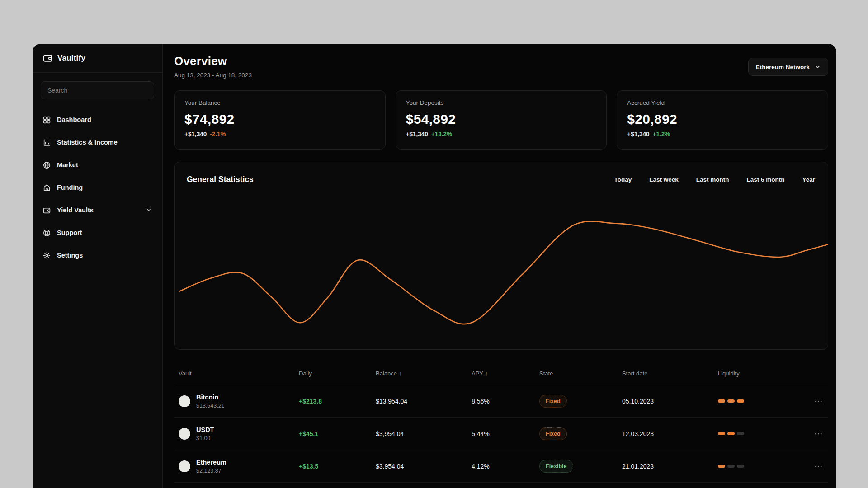 This screenshot has height=488, width=868. I want to click on vault-price: $2,123.87, so click(212, 471).